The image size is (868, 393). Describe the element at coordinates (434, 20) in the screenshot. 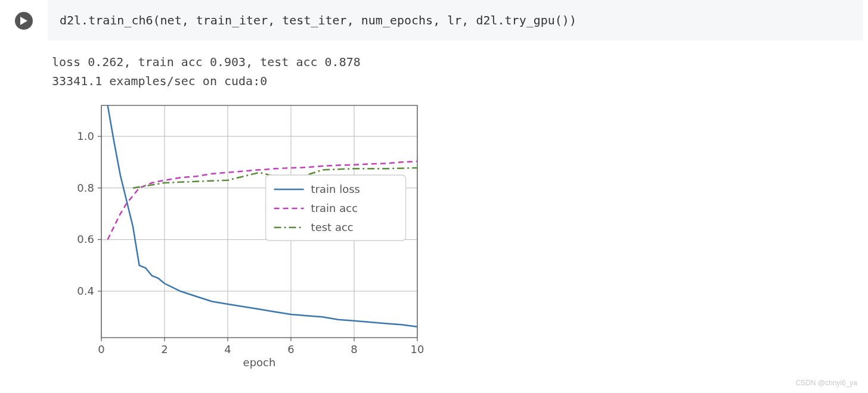

I see `notebook-cell: d2l.train_ch6(net, train_iter, test_iter…` at that location.